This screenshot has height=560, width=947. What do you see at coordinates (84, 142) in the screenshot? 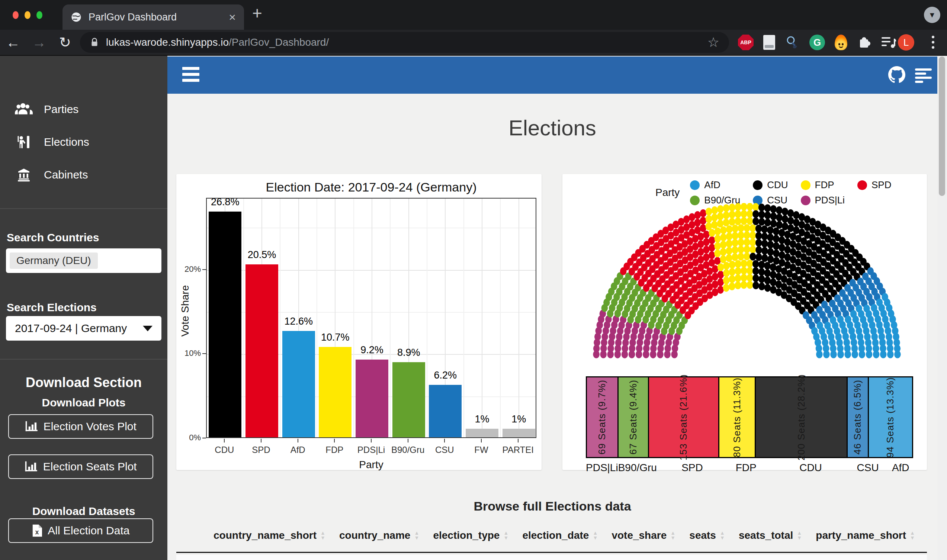
I see `sidebar-item-elections: Elections` at bounding box center [84, 142].